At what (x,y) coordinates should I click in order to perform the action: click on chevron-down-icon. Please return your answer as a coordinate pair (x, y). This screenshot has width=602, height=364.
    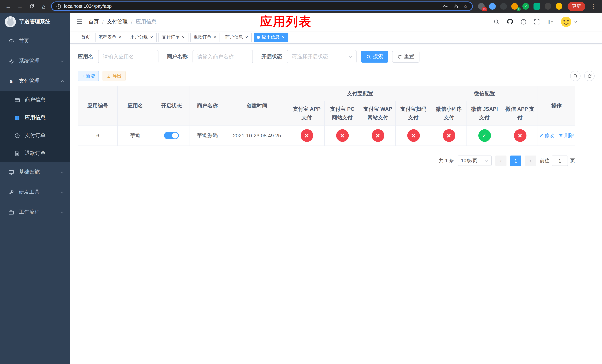
    Looking at the image, I should click on (63, 192).